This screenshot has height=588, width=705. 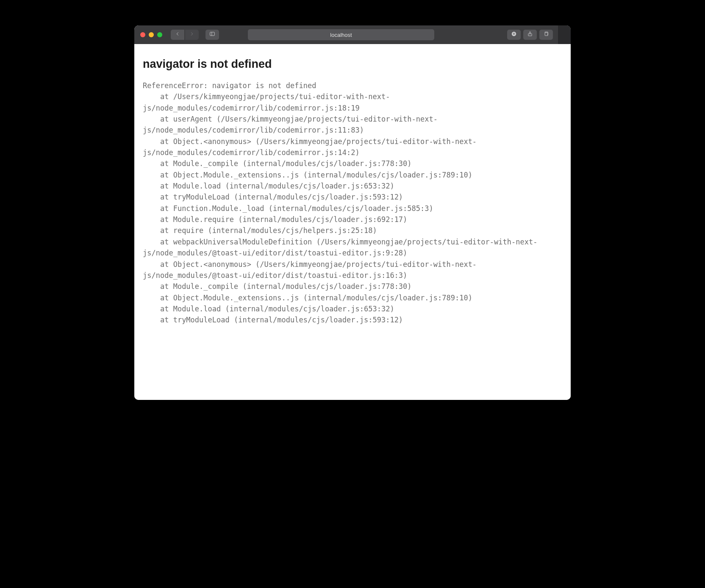 What do you see at coordinates (151, 35) in the screenshot?
I see `window-controls` at bounding box center [151, 35].